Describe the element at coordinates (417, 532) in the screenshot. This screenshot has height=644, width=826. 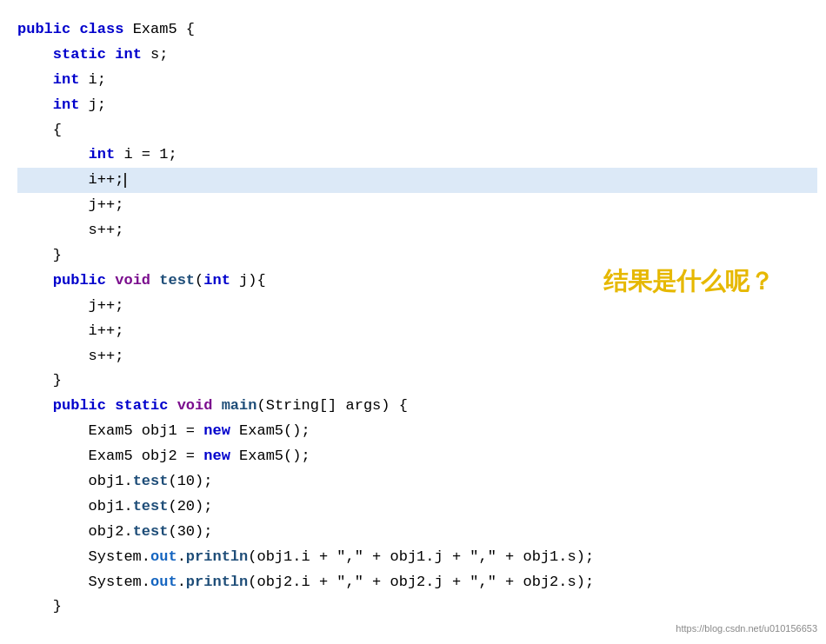
I see `code-line: obj2.test(30);` at that location.